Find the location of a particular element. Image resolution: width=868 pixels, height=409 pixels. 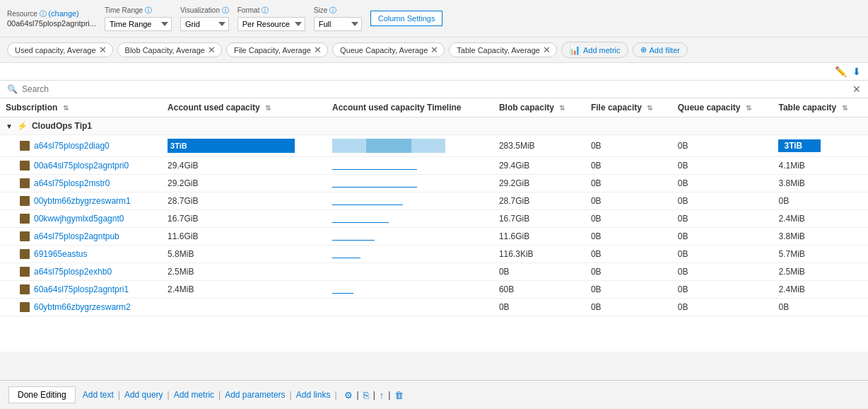

table-row: 60a64sl75plosp2agntpri1 2.4MiB 60B 0B 0B… is located at coordinates (434, 290).